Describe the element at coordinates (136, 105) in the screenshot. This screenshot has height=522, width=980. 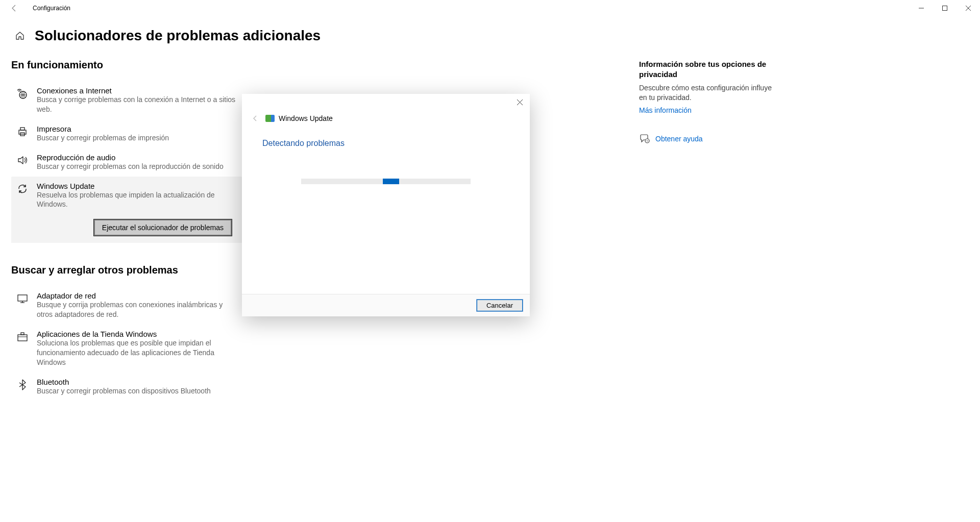
I see `troubleshooter-desc: Busca y corrige problemas con la conexió…` at that location.